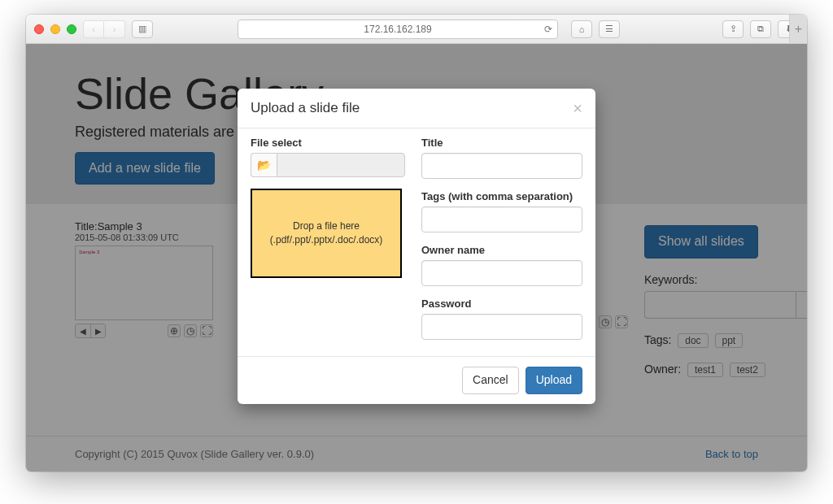 The image size is (833, 504). What do you see at coordinates (327, 226) in the screenshot?
I see `dropzone-line1: Drop a file here` at bounding box center [327, 226].